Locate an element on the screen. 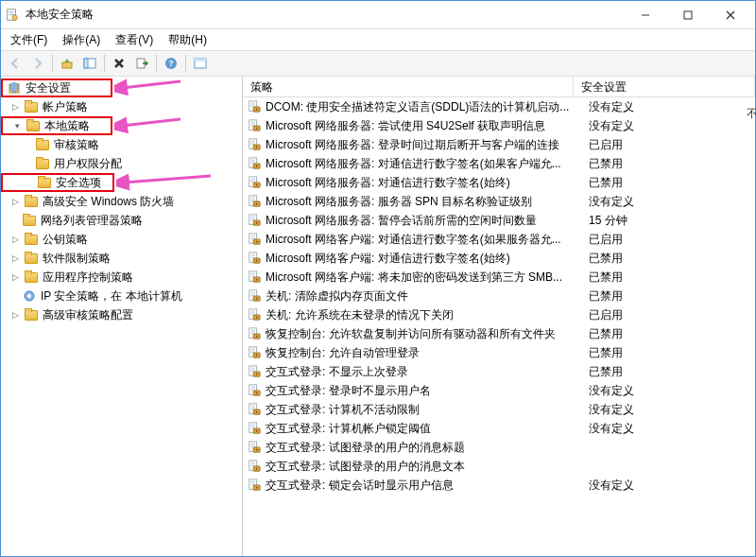  tree-user-rights: 用户权限分配 is located at coordinates (121, 164).